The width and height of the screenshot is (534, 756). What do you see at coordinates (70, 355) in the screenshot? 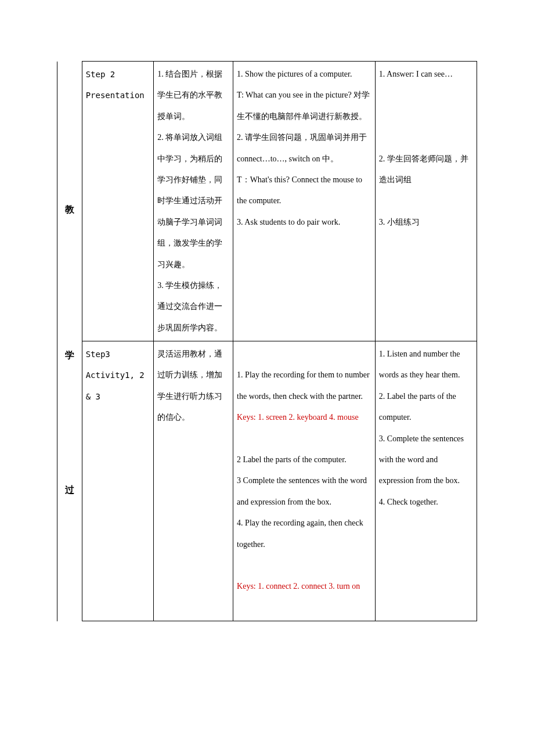
I see `side-title-char: 学` at bounding box center [70, 355].